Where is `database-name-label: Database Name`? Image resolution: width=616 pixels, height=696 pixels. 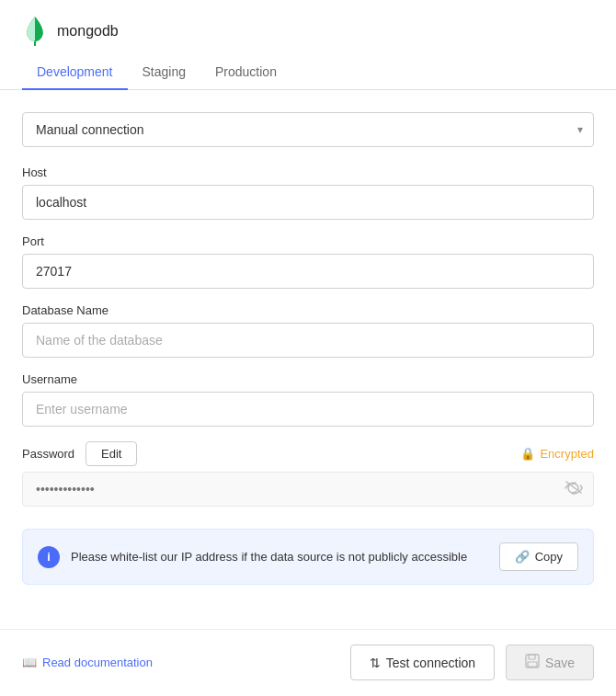 database-name-label: Database Name is located at coordinates (308, 311).